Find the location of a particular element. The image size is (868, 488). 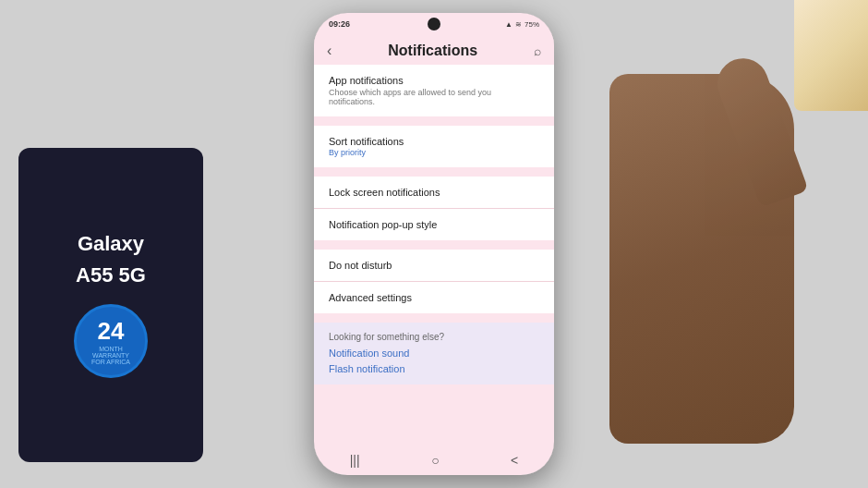

flash-notification-link: Flash notification is located at coordinates (434, 369).